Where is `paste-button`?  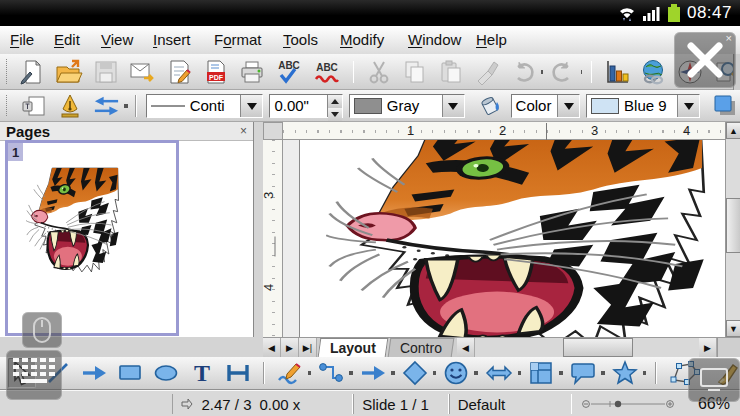
paste-button is located at coordinates (451, 72).